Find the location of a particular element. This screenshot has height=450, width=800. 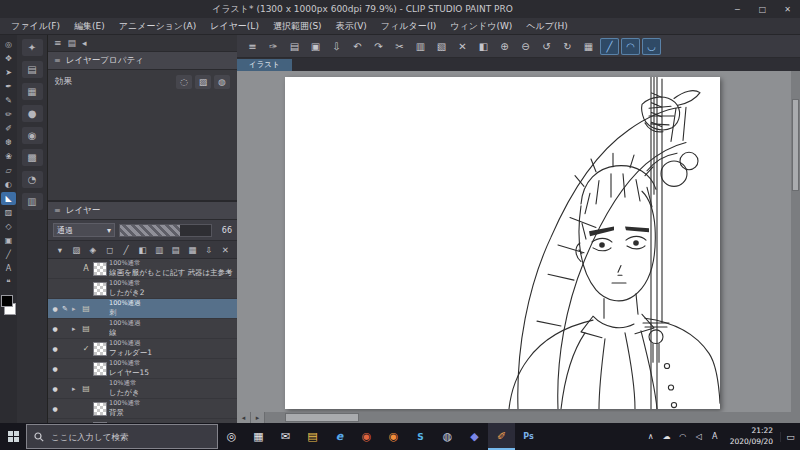

scroll-left-button: ◂ is located at coordinates (244, 418).